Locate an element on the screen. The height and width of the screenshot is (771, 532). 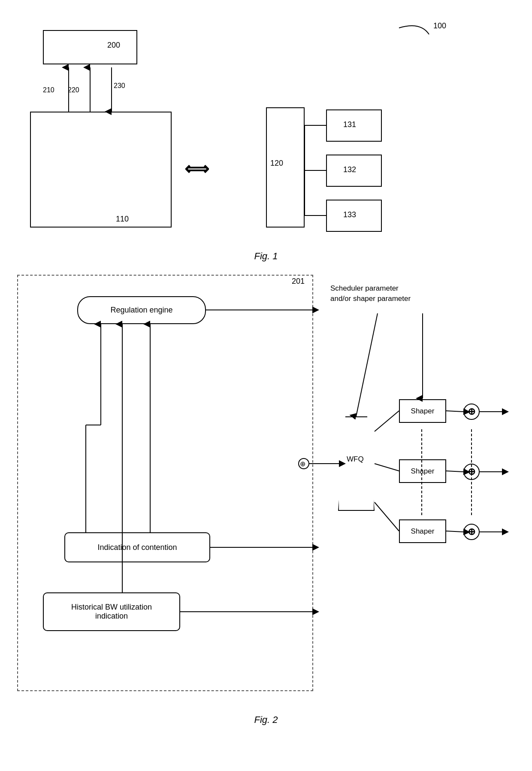
label-100: 100 is located at coordinates (440, 26).